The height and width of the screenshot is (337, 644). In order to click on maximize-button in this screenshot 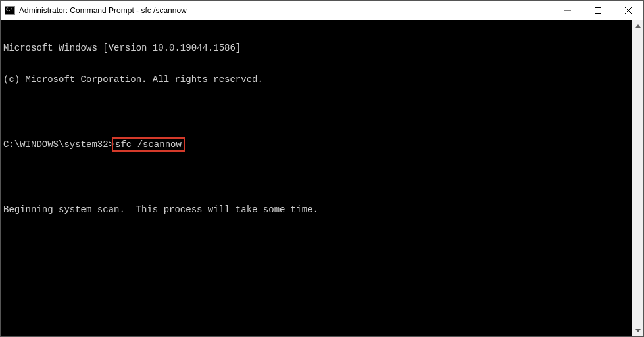, I will do `click(598, 11)`.